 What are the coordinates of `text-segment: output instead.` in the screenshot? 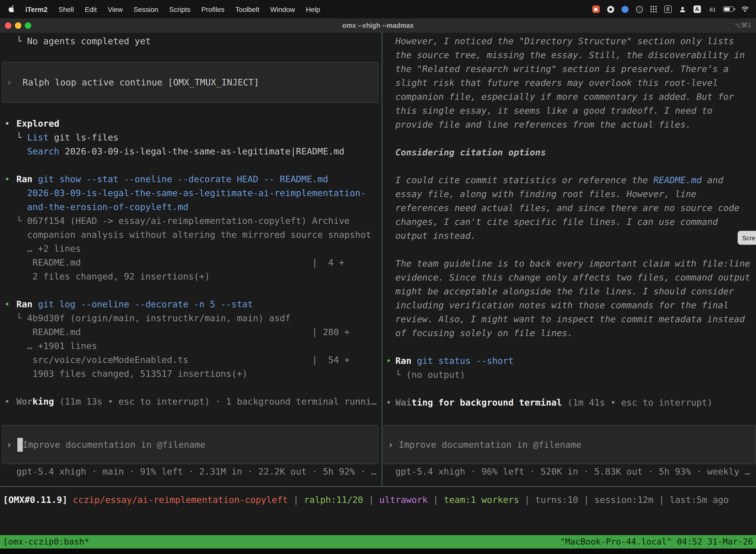 It's located at (436, 235).